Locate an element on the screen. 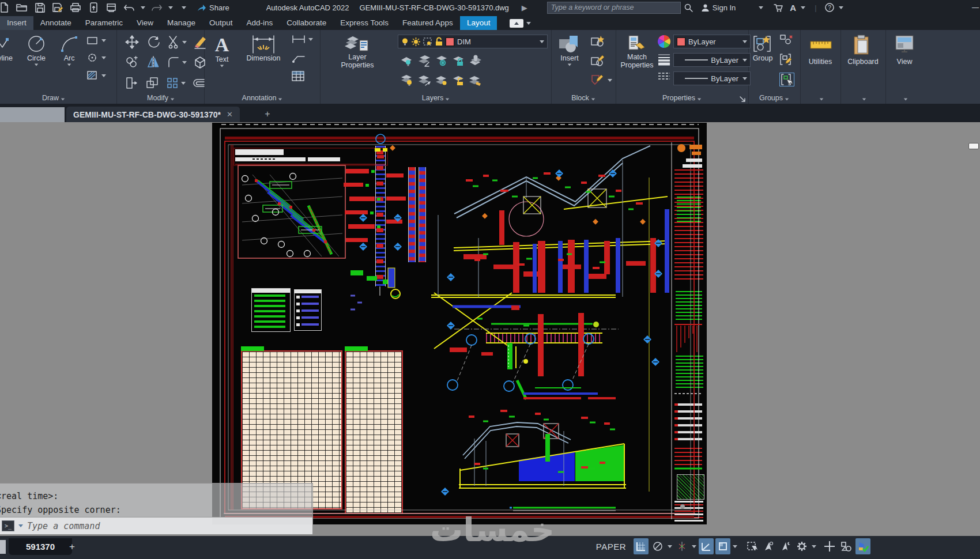 This screenshot has height=559, width=980. search-icon is located at coordinates (688, 8).